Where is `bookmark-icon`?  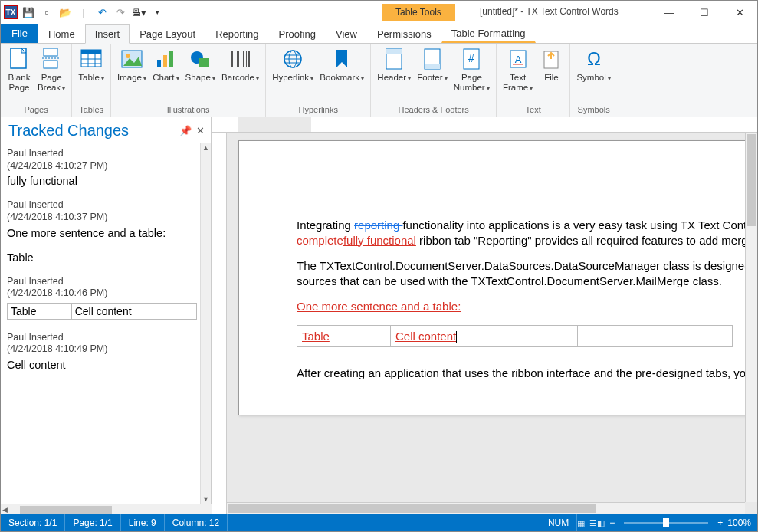
bookmark-icon is located at coordinates (342, 59).